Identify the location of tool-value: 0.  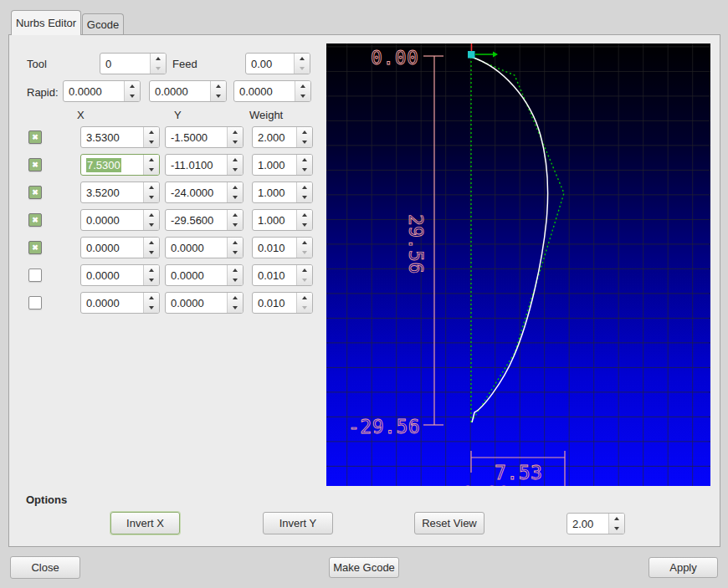
(126, 64).